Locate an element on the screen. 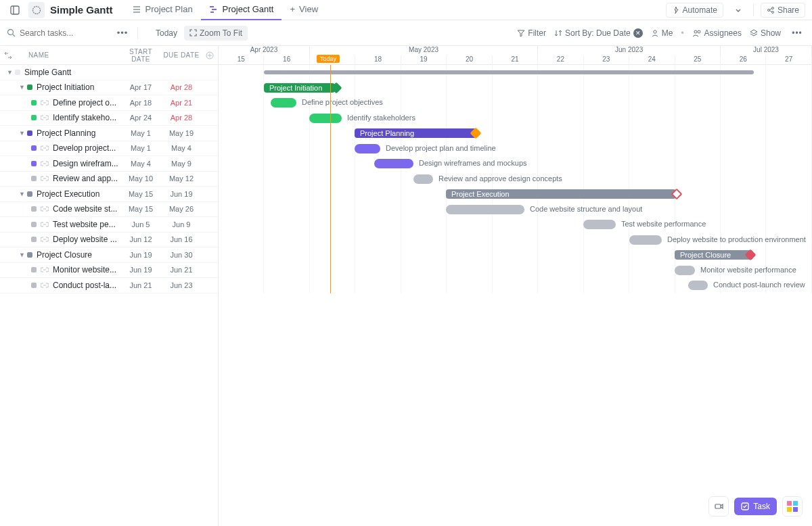 The height and width of the screenshot is (526, 812). bar-row: Identify stakeholders is located at coordinates (516, 119).